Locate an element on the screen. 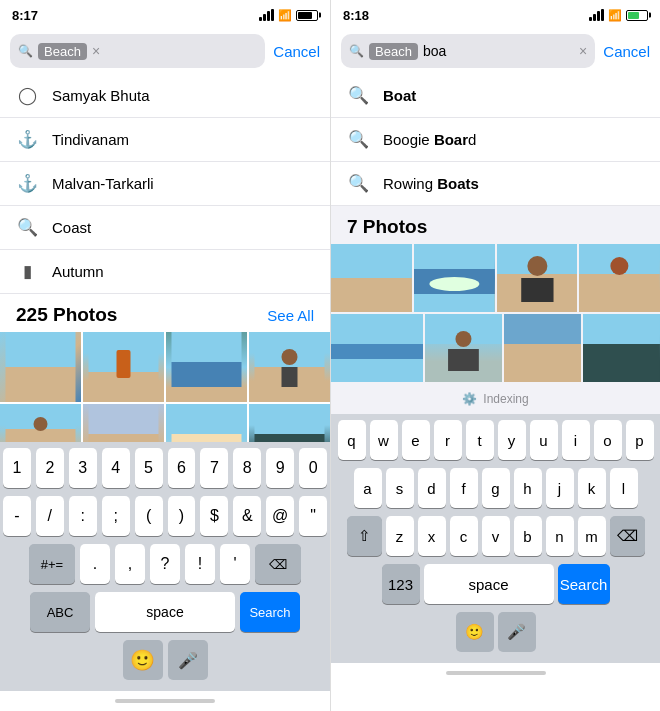 The height and width of the screenshot is (711, 660). key-slash: / is located at coordinates (50, 516).